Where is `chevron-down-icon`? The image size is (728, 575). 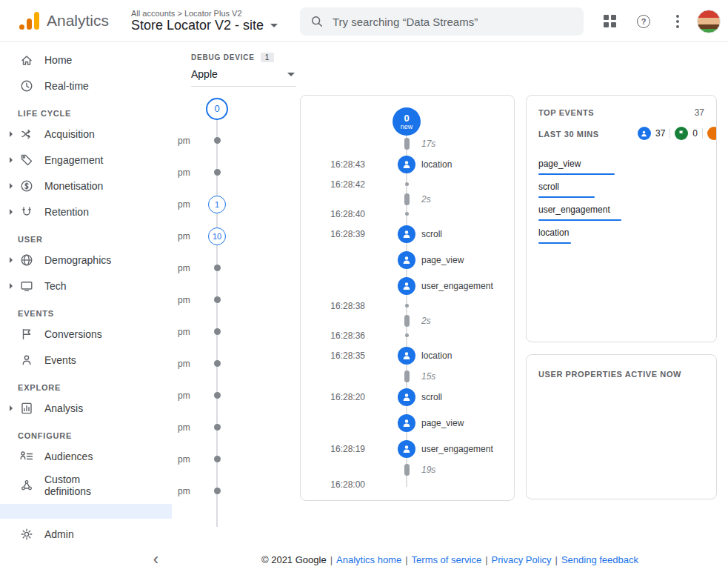 chevron-down-icon is located at coordinates (274, 25).